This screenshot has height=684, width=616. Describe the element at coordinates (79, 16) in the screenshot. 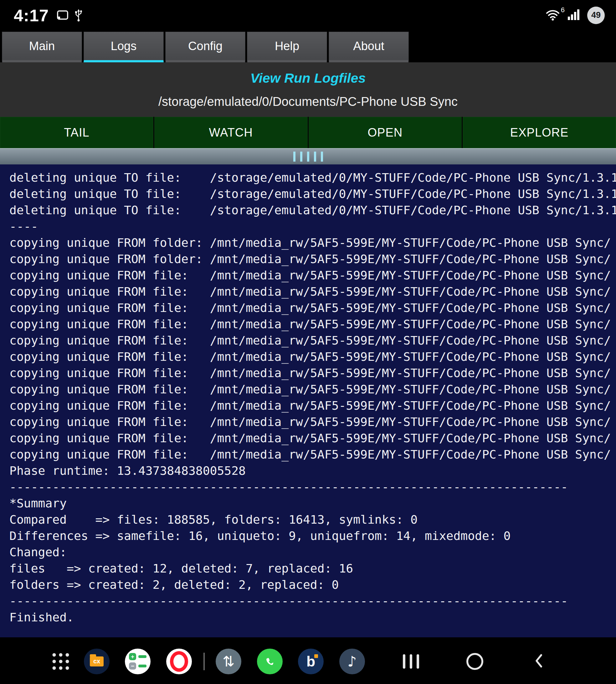

I see `usb-icon` at that location.